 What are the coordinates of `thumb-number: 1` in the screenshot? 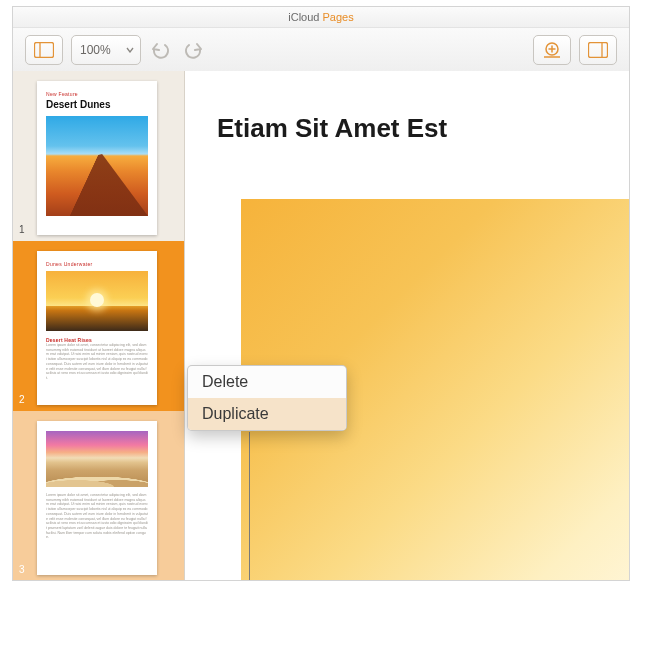 It's located at (22, 230).